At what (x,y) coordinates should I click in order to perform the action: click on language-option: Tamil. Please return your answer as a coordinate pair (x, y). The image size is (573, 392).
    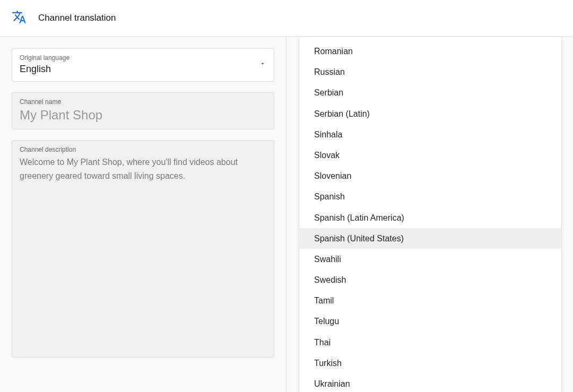
    Looking at the image, I should click on (430, 300).